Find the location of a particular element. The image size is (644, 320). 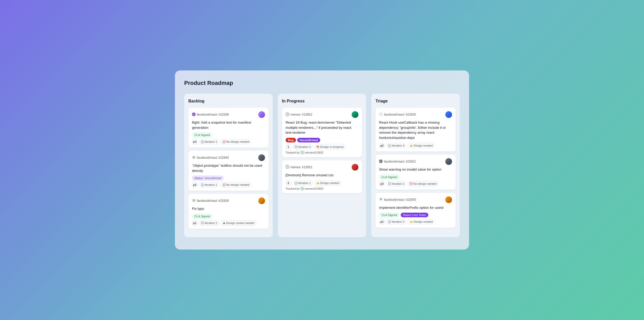

card-title: Fix typo is located at coordinates (229, 209).